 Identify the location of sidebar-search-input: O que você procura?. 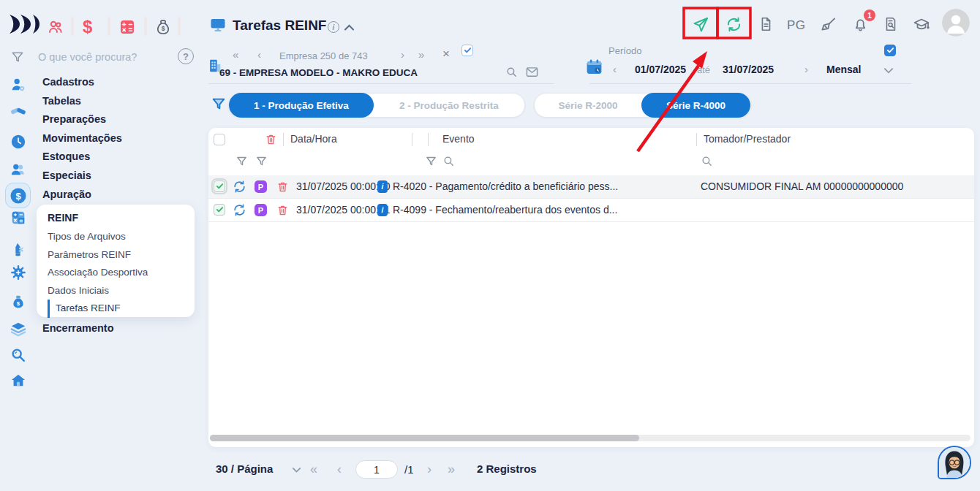
(88, 57).